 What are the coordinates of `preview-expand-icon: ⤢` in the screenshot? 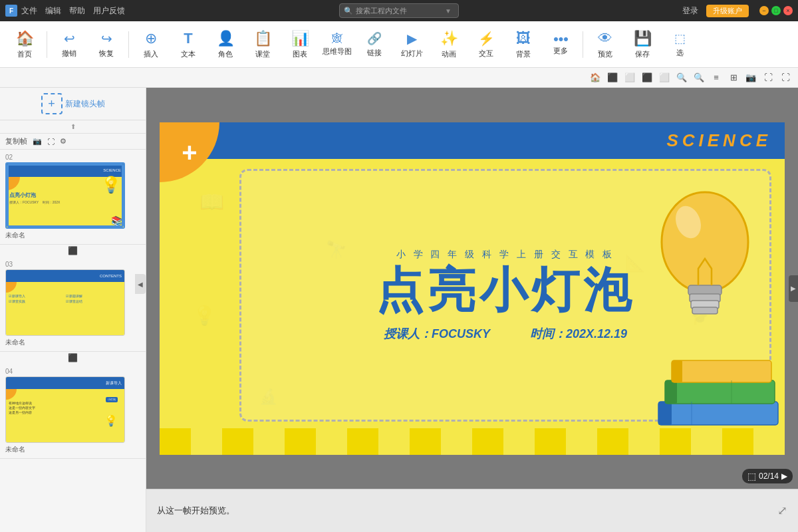 It's located at (782, 511).